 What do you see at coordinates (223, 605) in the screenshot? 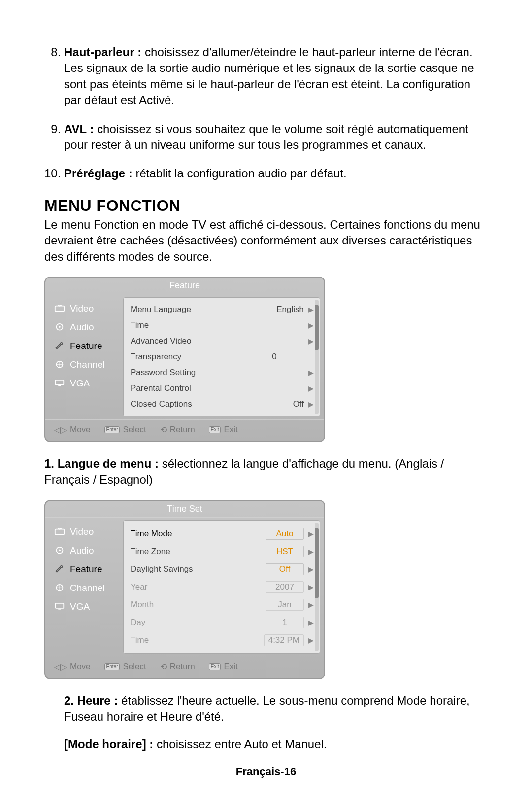
I see `osd-row-month: Month Jan ▶` at bounding box center [223, 605].